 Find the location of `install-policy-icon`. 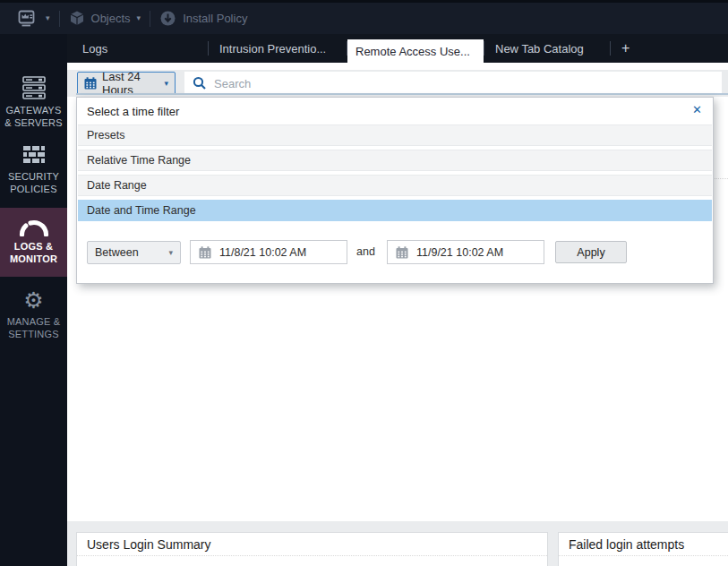

install-policy-icon is located at coordinates (168, 18).